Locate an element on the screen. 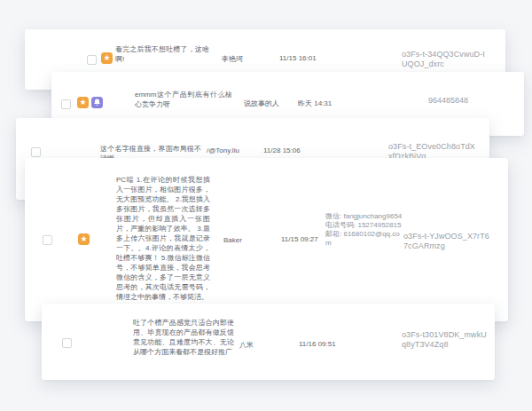 This screenshot has height=411, width=532. user-openid: o3Fs-t-YJwOOS_X7rT67cGARmzg is located at coordinates (448, 241).